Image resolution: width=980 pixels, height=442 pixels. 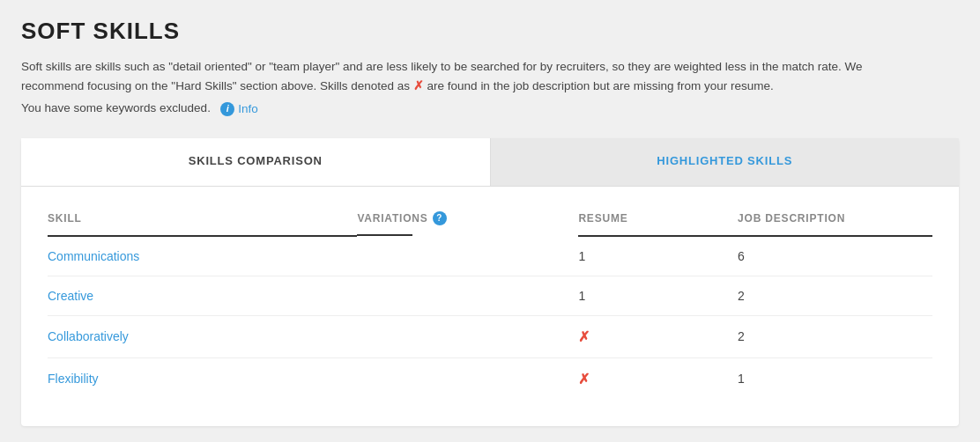 What do you see at coordinates (240, 109) in the screenshot?
I see `info-link: i Info` at bounding box center [240, 109].